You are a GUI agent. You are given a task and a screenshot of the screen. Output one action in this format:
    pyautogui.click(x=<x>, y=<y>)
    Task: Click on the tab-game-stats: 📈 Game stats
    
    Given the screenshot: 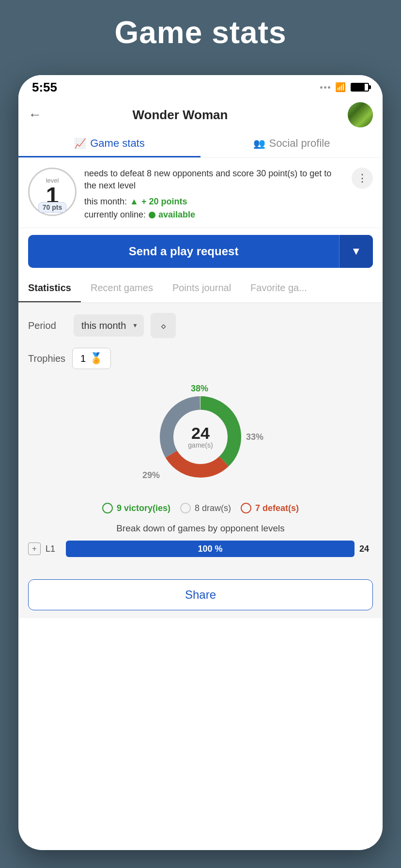 What is the action you would take?
    pyautogui.click(x=109, y=144)
    